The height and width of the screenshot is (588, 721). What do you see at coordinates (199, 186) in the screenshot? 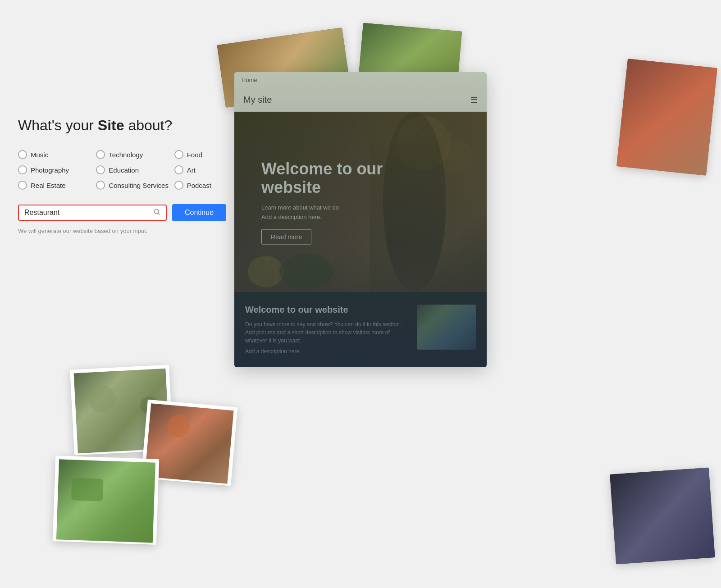
I see `label-podcast: Podcast` at bounding box center [199, 186].